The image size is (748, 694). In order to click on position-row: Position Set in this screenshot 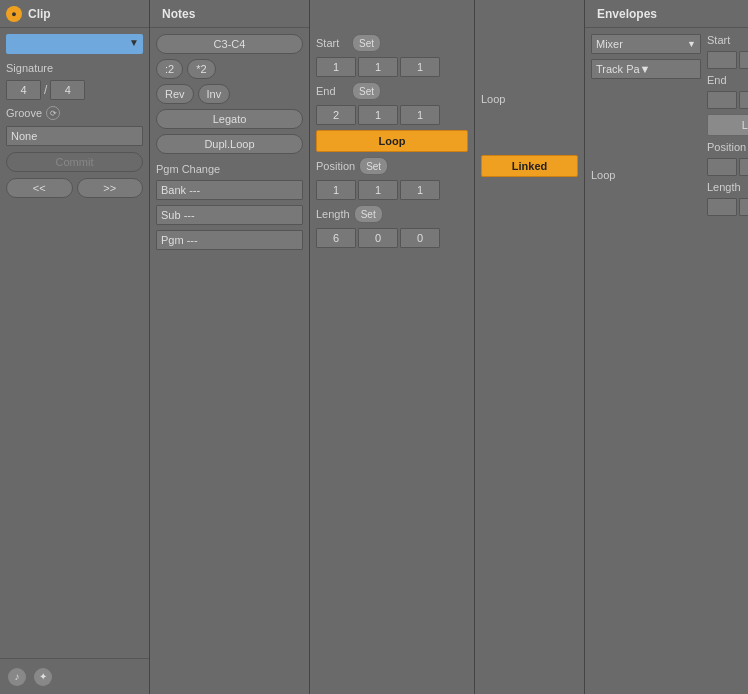, I will do `click(392, 166)`.